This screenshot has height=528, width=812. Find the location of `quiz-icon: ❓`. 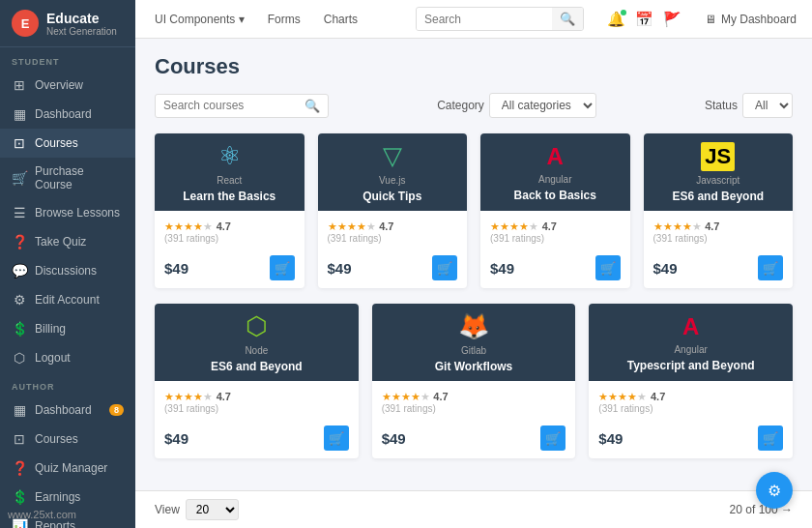

quiz-icon: ❓ is located at coordinates (19, 242).